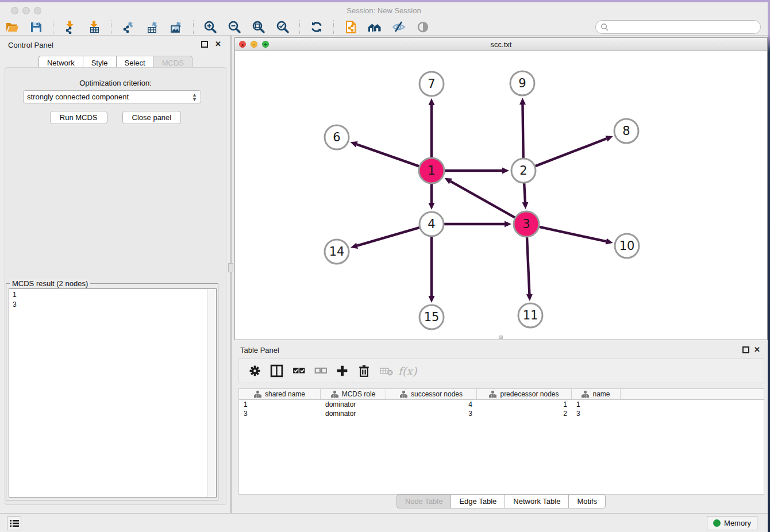 The height and width of the screenshot is (532, 770). Describe the element at coordinates (113, 393) in the screenshot. I see `mcds-result-text: 1 3` at that location.